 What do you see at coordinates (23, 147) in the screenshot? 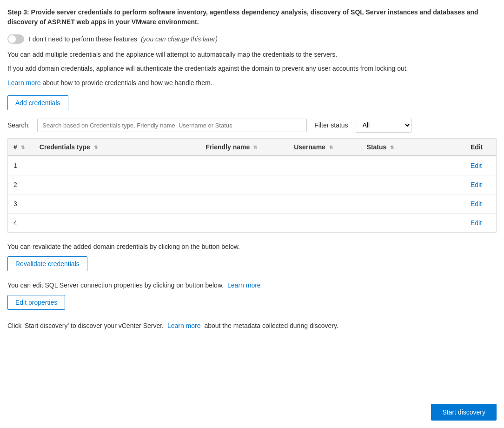
I see `sort-icon-num: ⇅` at bounding box center [23, 147].